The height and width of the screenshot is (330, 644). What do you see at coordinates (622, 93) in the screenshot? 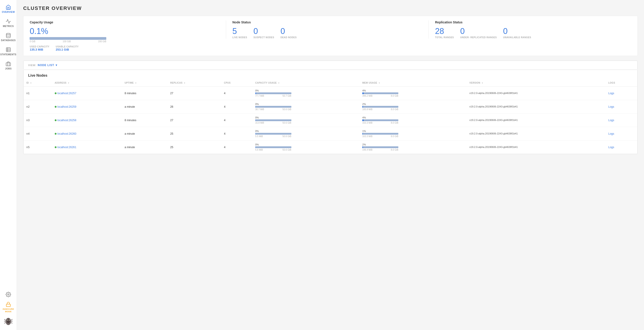
I see `cell-logs-0: Logs` at bounding box center [622, 93].